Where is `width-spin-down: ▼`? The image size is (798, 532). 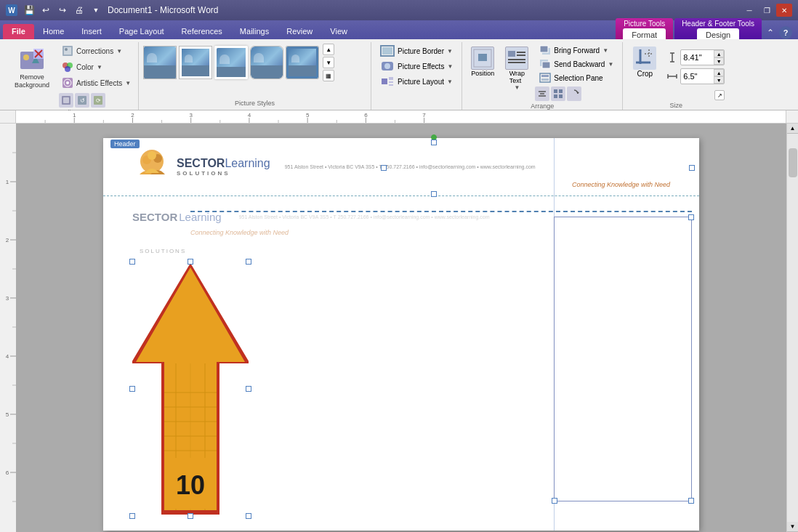
width-spin-down: ▼ is located at coordinates (719, 80).